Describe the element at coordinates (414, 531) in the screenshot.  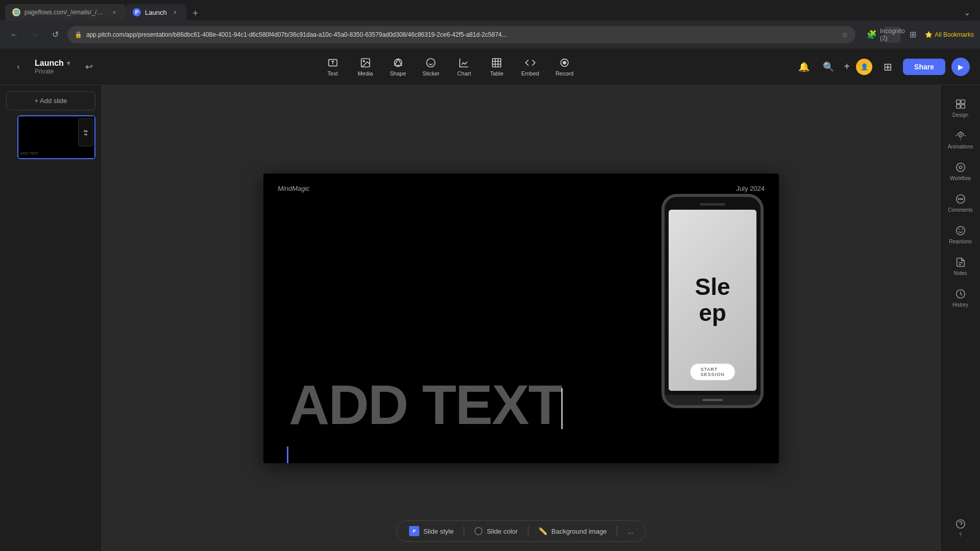
I see `slide-style-icon: P` at that location.